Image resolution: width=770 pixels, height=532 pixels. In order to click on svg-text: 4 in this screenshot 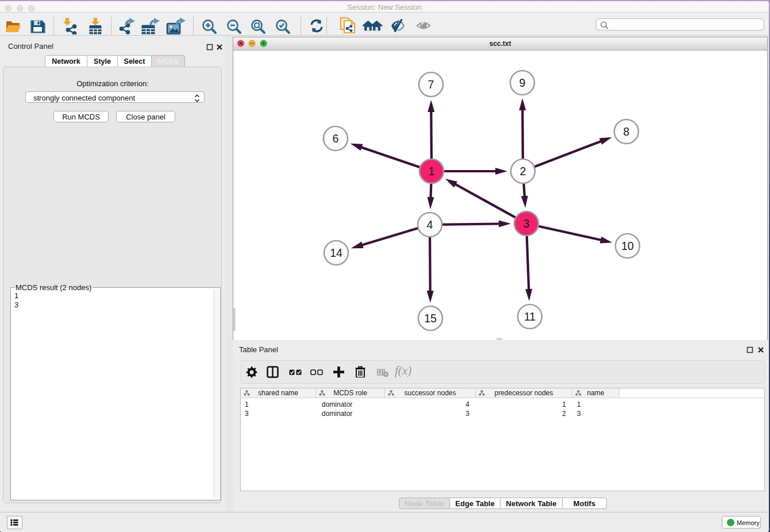, I will do `click(430, 225)`.